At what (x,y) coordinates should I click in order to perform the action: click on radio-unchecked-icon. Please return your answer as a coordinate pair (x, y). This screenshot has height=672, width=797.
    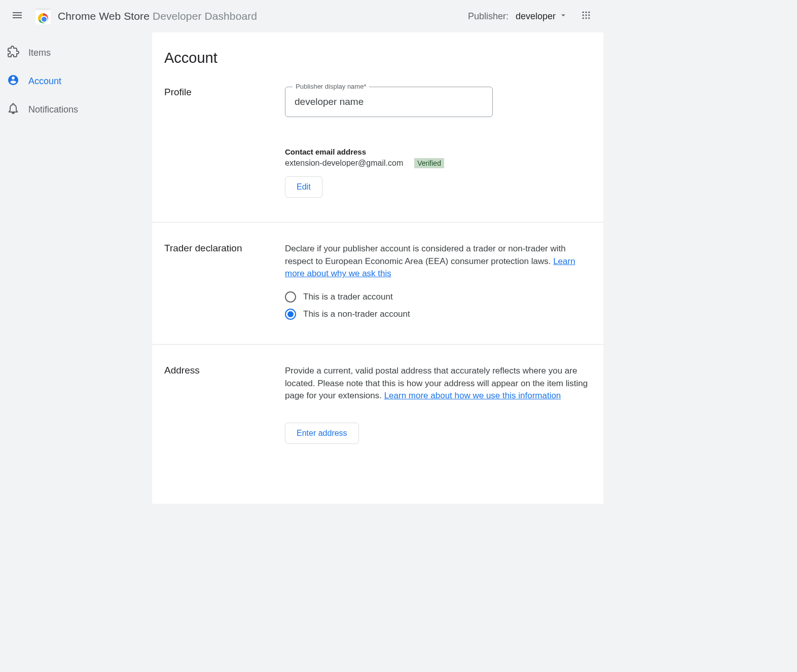
    Looking at the image, I should click on (291, 297).